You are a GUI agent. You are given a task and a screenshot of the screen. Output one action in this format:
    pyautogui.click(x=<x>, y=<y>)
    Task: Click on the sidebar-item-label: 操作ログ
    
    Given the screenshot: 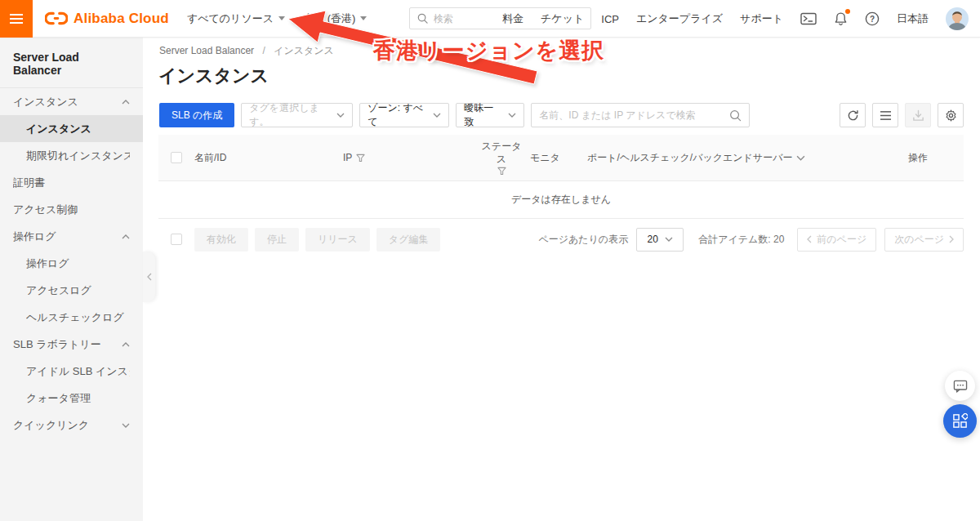 What is the action you would take?
    pyautogui.click(x=78, y=264)
    